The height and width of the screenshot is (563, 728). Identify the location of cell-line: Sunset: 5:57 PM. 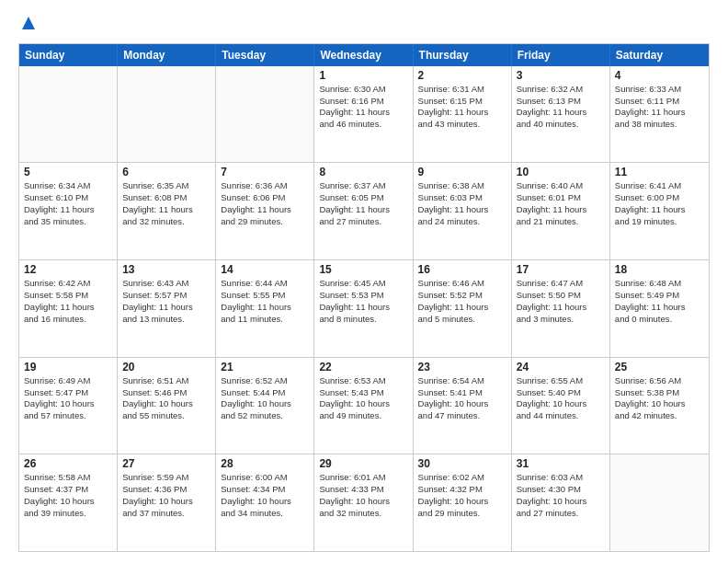
(166, 296).